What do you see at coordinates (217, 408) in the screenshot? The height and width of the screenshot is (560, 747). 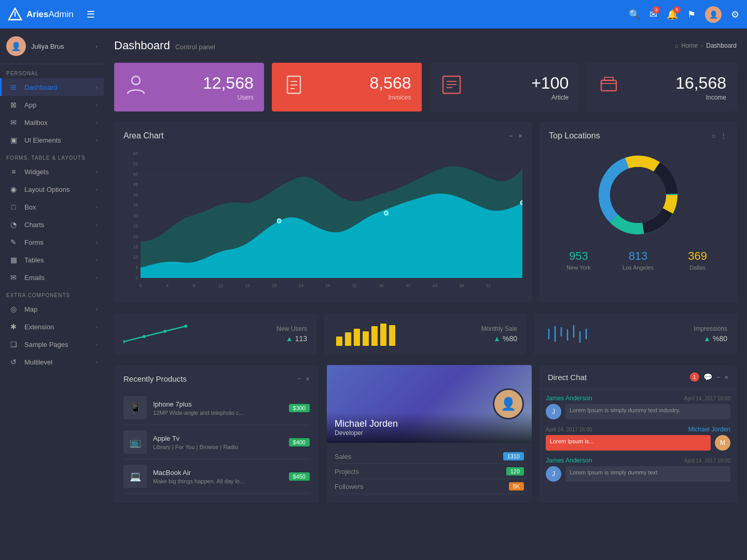 I see `product-item-iphone: 📱 Iphone 7plus 12MP Wide-angle and telep…` at bounding box center [217, 408].